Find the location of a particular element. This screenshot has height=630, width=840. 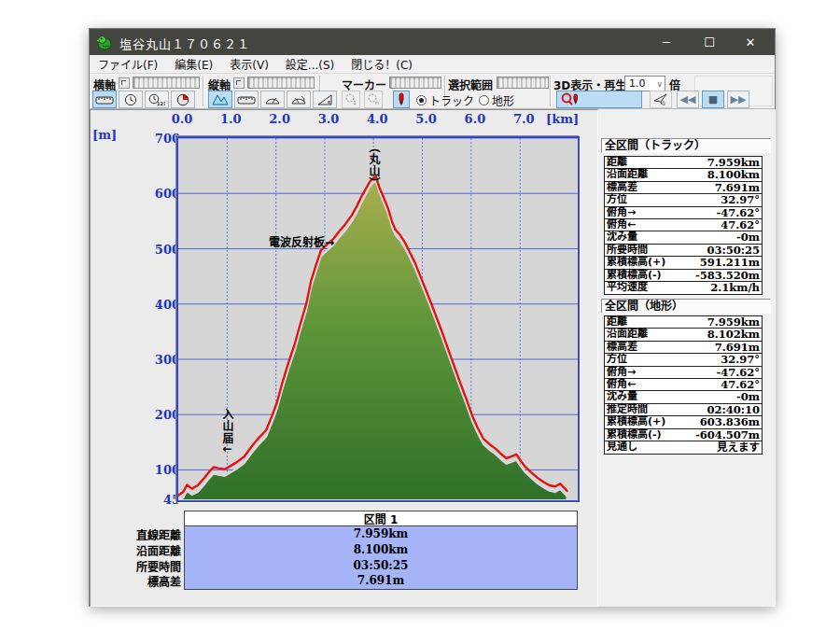

info-row-label: 俯角← is located at coordinates (622, 385).